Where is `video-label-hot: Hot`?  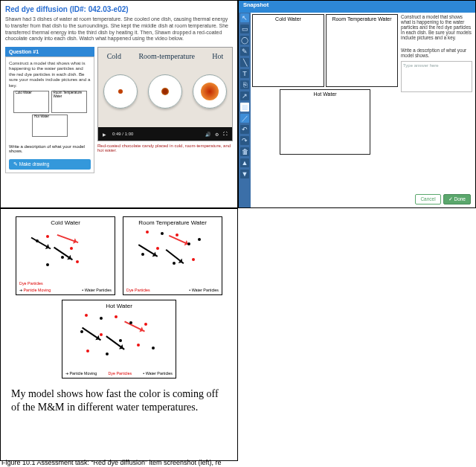 video-label-hot: Hot is located at coordinates (217, 57).